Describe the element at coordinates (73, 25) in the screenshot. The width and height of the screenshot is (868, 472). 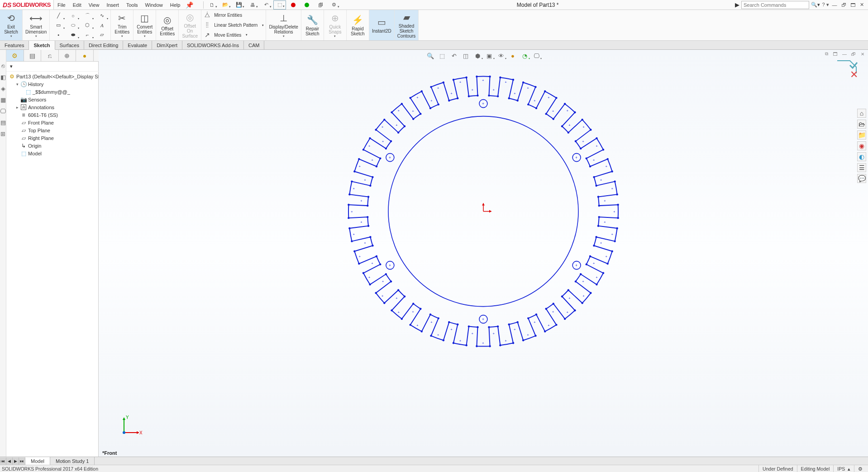
I see `slot-tool: ⬭▾` at that location.